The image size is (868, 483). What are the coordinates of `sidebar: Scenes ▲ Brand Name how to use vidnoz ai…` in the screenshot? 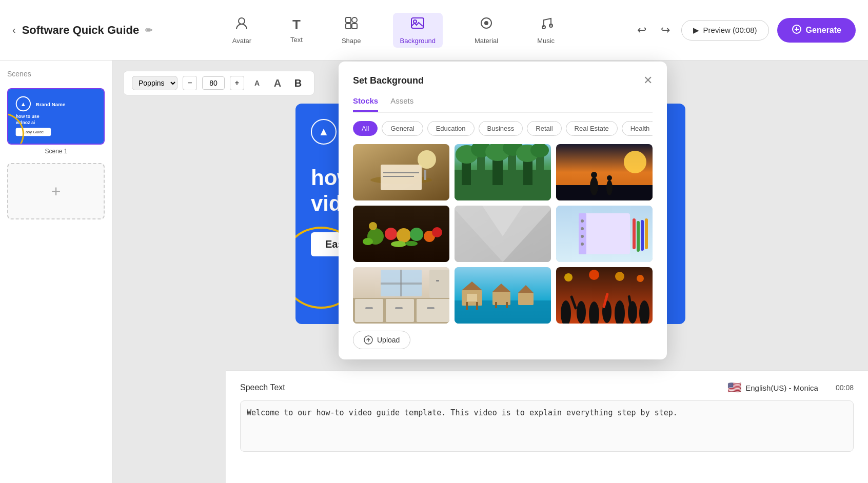 It's located at (56, 272).